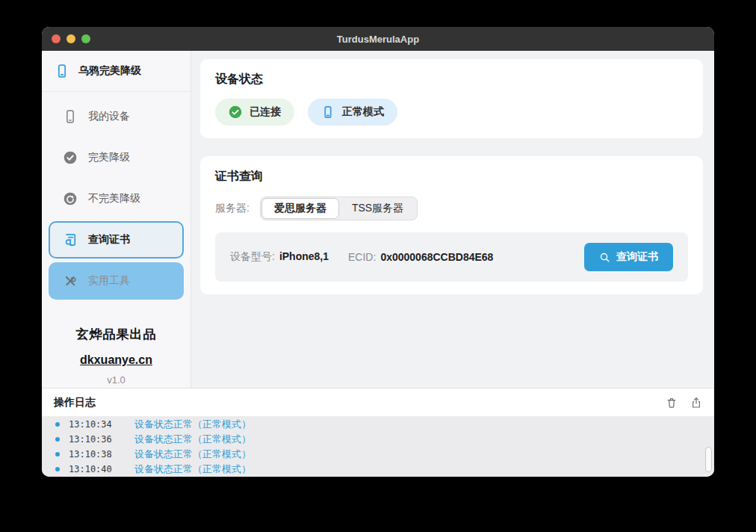 The height and width of the screenshot is (532, 756). Describe the element at coordinates (109, 117) in the screenshot. I see `sidebar-item-label: 我的设备` at that location.